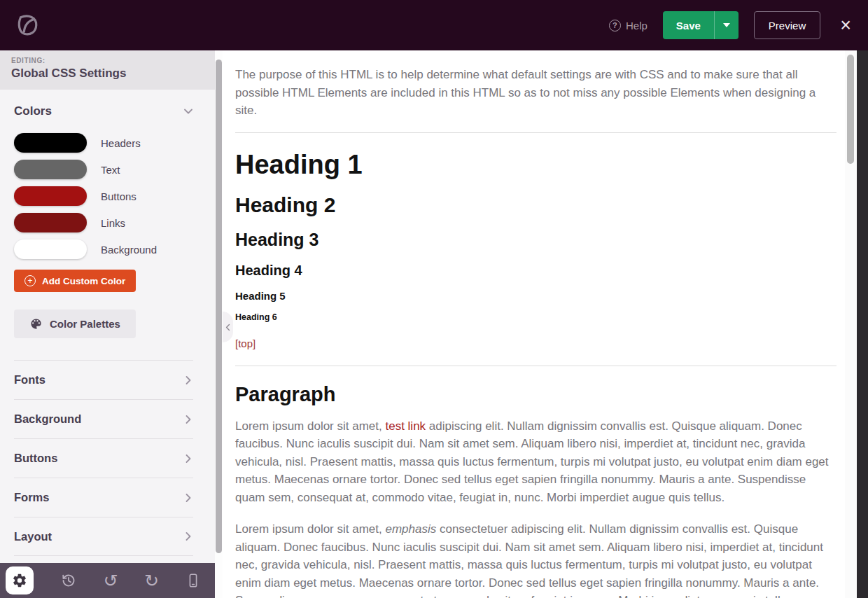 The image size is (868, 598). Describe the element at coordinates (637, 25) in the screenshot. I see `help-label: Help` at that location.